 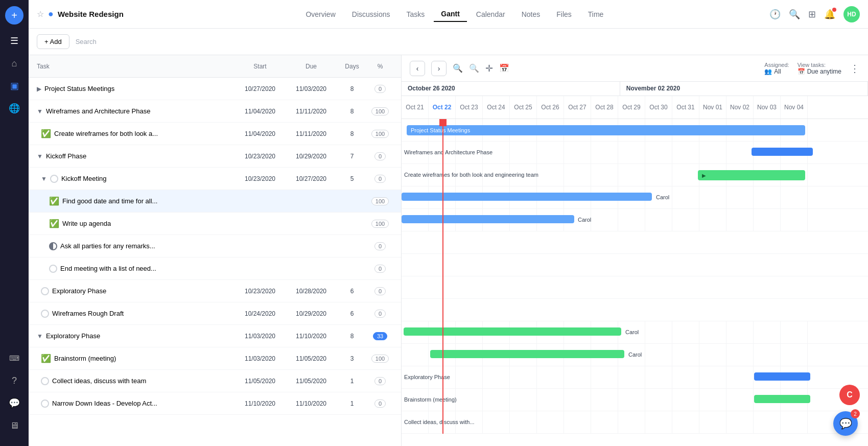 What do you see at coordinates (215, 314) in the screenshot?
I see `task-row: Wireframes Rough Draft 10/24/2020 10/29/…` at bounding box center [215, 314].